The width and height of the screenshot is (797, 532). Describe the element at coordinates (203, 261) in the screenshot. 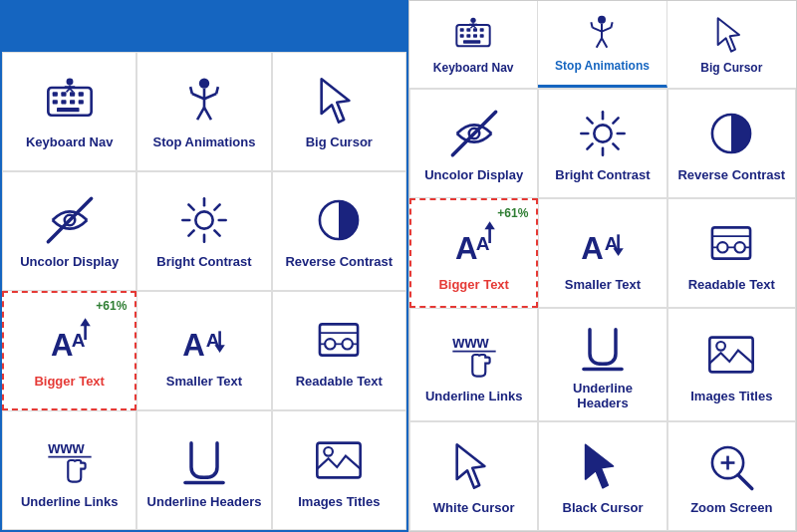

I see `cell-label-bright-contrast: Bright Contrast` at that location.